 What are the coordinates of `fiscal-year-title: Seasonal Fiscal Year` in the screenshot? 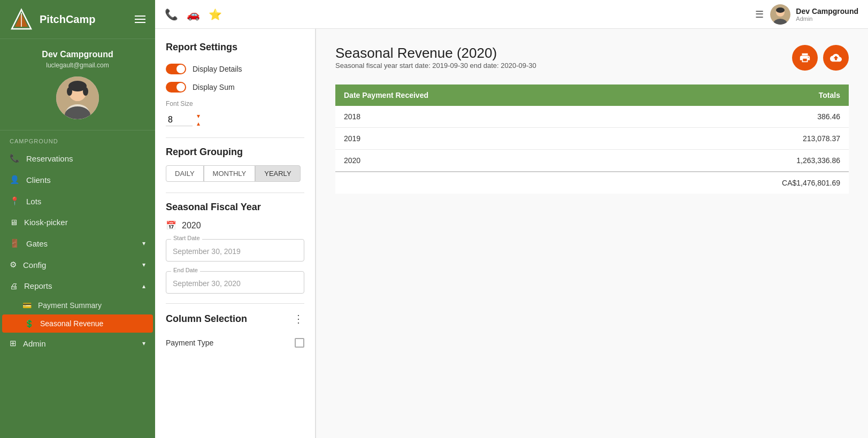 It's located at (235, 208).